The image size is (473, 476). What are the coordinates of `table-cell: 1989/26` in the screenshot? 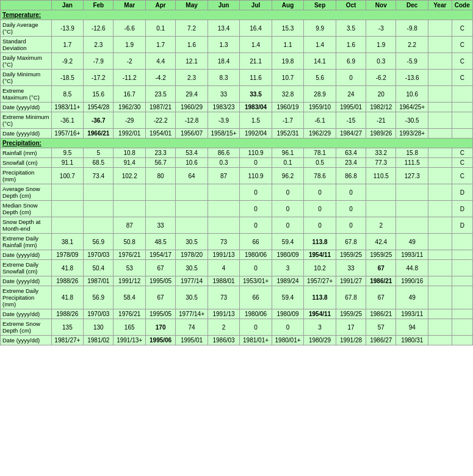 It's located at (381, 134).